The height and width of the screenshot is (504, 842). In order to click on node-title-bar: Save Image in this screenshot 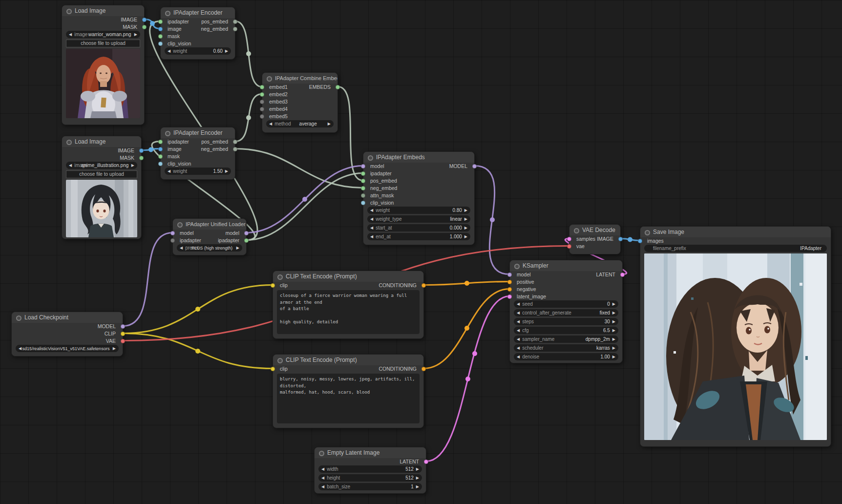, I will do `click(736, 232)`.